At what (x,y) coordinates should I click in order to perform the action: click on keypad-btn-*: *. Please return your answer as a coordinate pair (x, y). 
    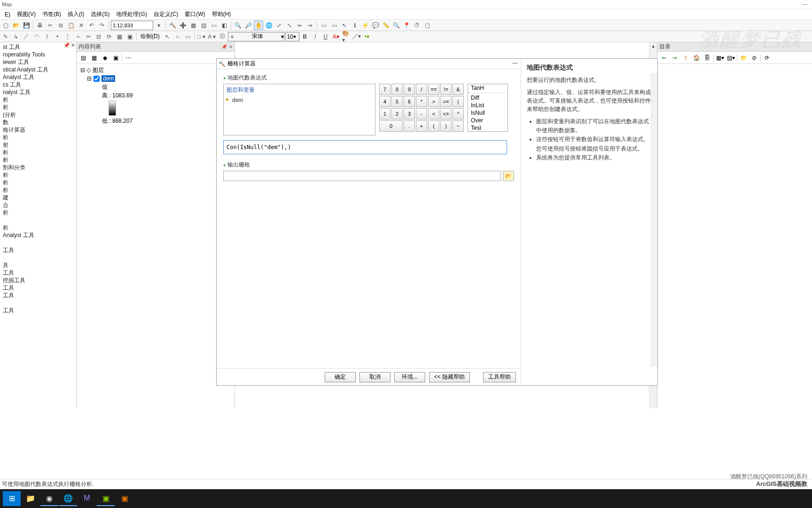
    Looking at the image, I should click on (422, 102).